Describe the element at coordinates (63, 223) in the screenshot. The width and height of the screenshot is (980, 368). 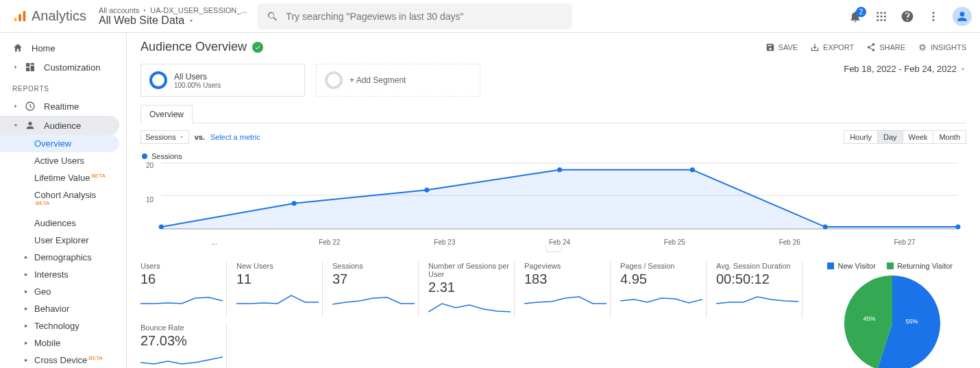
I see `sidebar-sub-audiences: Audiences` at that location.